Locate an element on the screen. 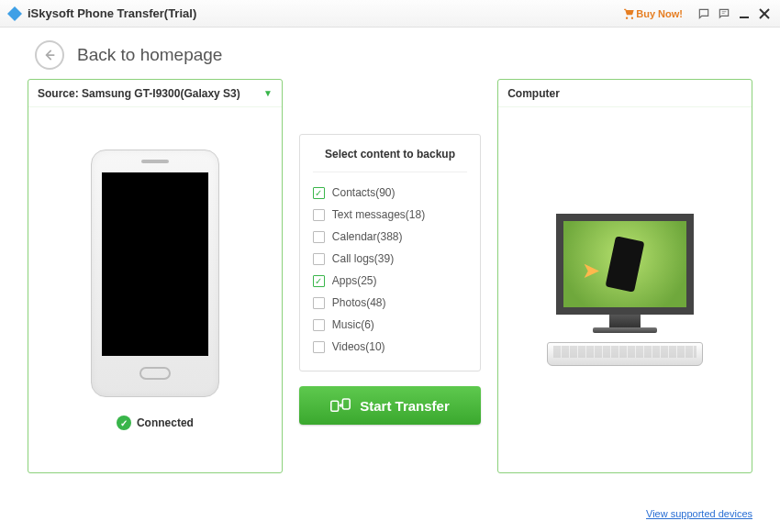  check-circle-icon: ✓ is located at coordinates (124, 423).